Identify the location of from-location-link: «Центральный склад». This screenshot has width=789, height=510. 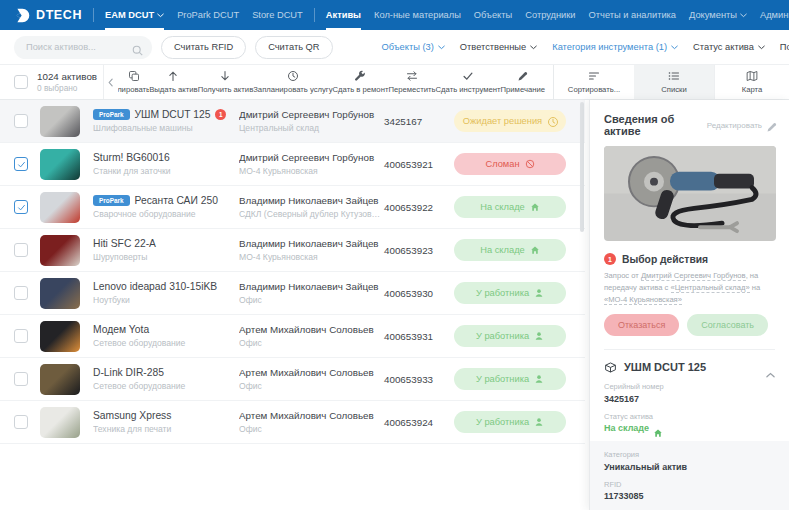
(710, 288).